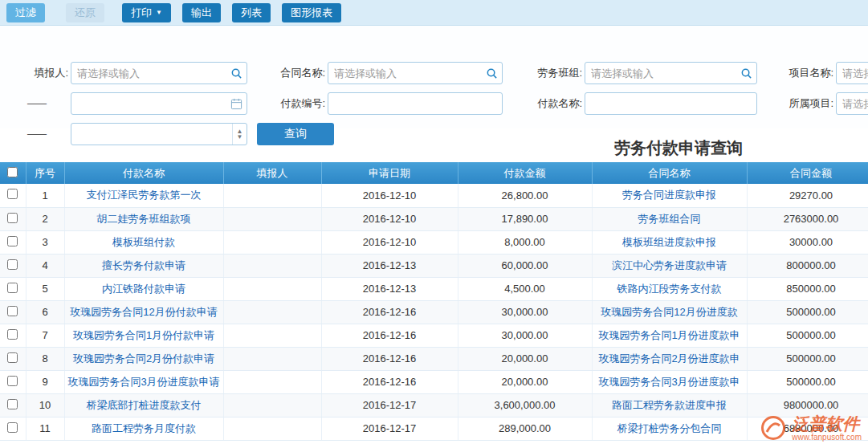 The image size is (868, 448). I want to click on contract-name-link: 玫瑰园劳务合同12月份进度款, so click(670, 312).